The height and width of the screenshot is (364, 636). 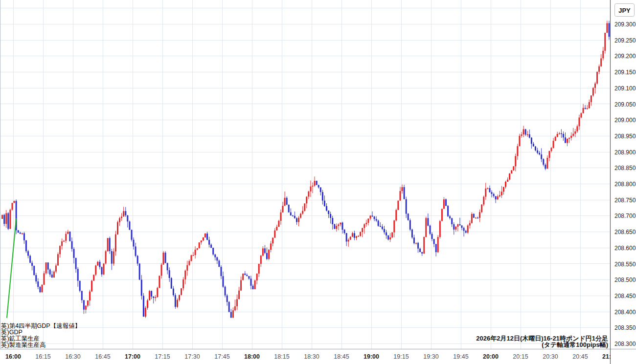 What do you see at coordinates (192, 357) in the screenshot?
I see `x-axis-label: 17:30` at bounding box center [192, 357].